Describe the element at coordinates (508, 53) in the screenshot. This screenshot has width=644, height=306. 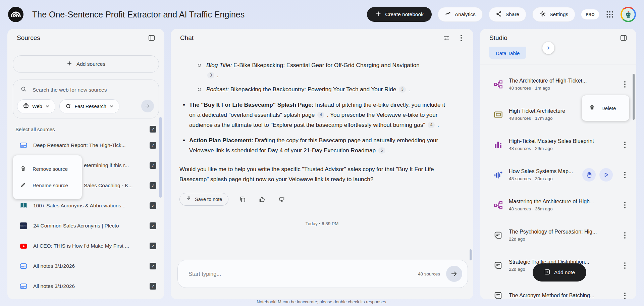
I see `data-table-chip: Data Table` at that location.